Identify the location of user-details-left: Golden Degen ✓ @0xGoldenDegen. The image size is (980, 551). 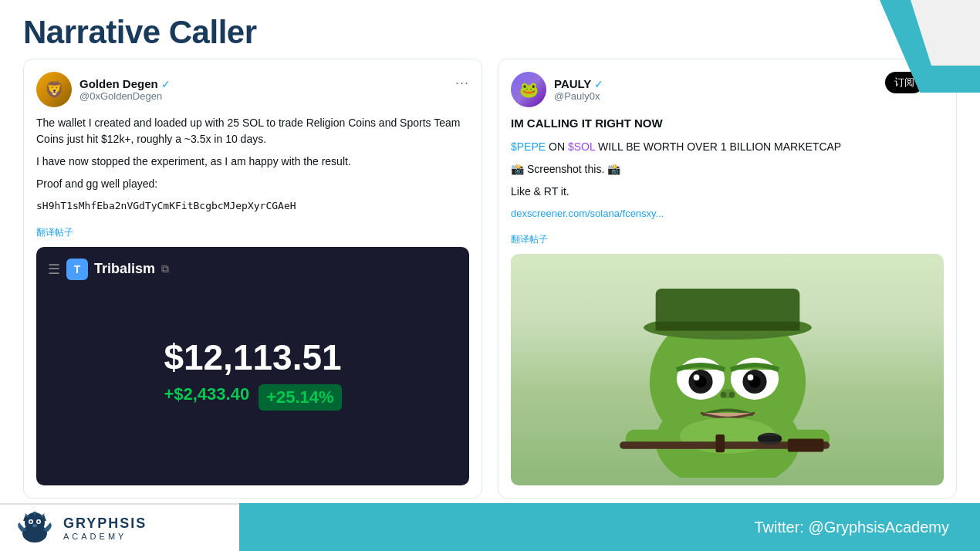
(125, 90).